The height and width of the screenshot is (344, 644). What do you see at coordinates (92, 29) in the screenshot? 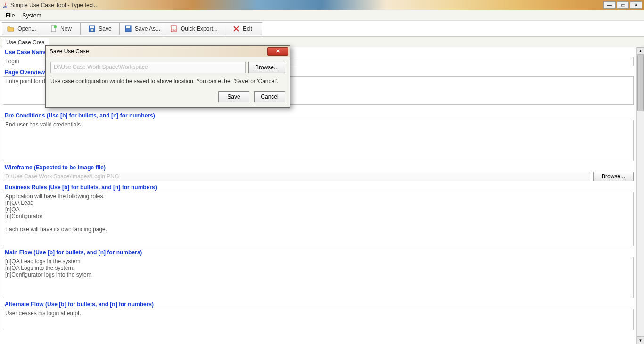
I see `floppy-save-icon` at bounding box center [92, 29].